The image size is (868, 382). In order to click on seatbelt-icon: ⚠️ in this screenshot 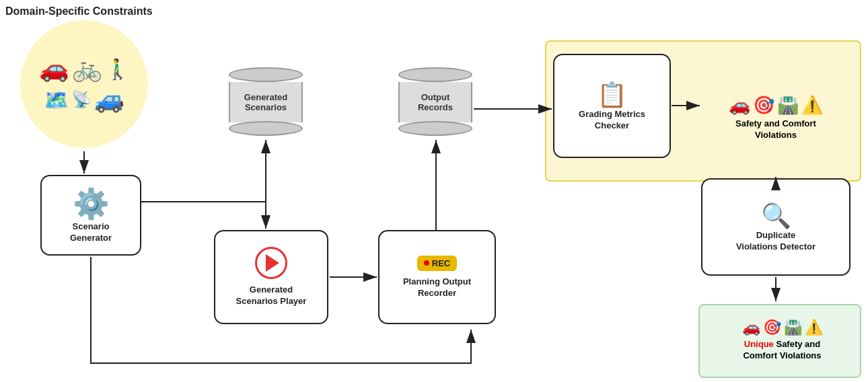, I will do `click(812, 105)`.